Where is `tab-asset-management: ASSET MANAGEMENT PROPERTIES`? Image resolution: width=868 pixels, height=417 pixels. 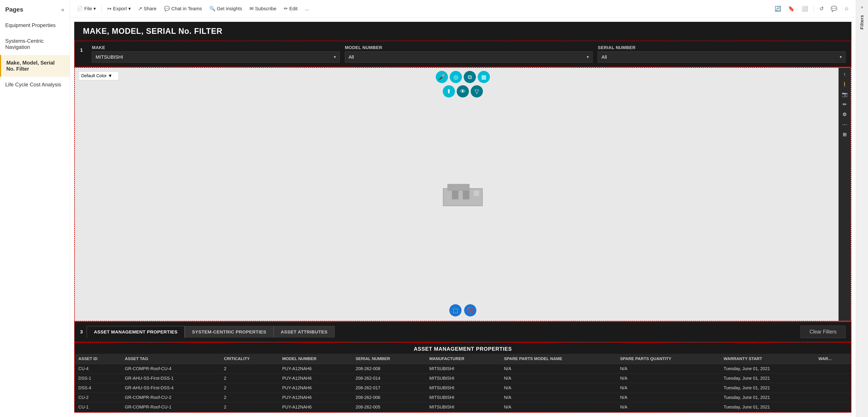 tab-asset-management: ASSET MANAGEMENT PROPERTIES is located at coordinates (135, 332).